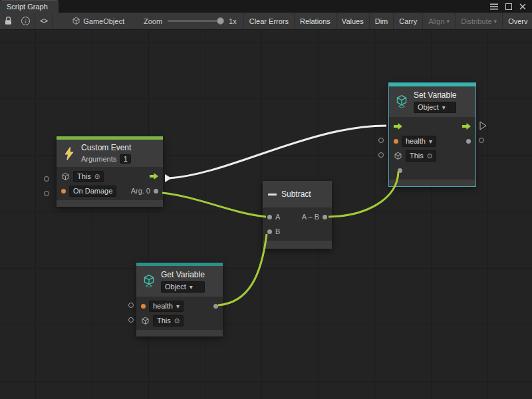  Describe the element at coordinates (432, 102) in the screenshot. I see `set-variable-header: <> Set Variable Object ▾` at that location.